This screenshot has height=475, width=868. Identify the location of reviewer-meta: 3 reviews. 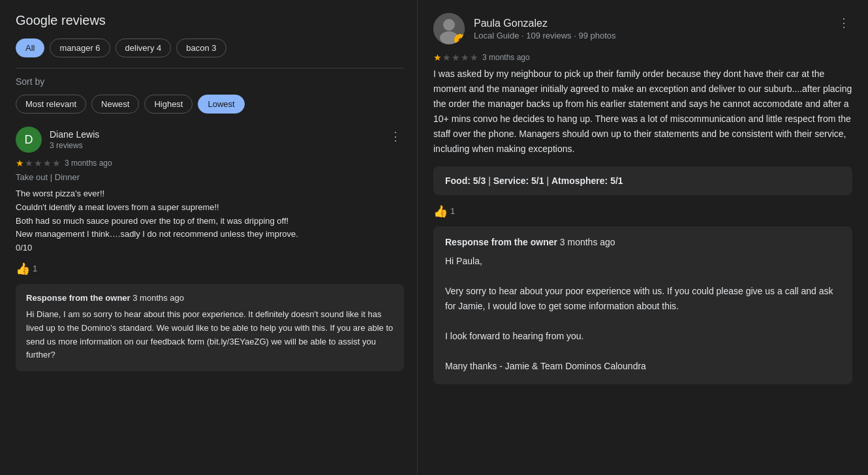
(74, 146).